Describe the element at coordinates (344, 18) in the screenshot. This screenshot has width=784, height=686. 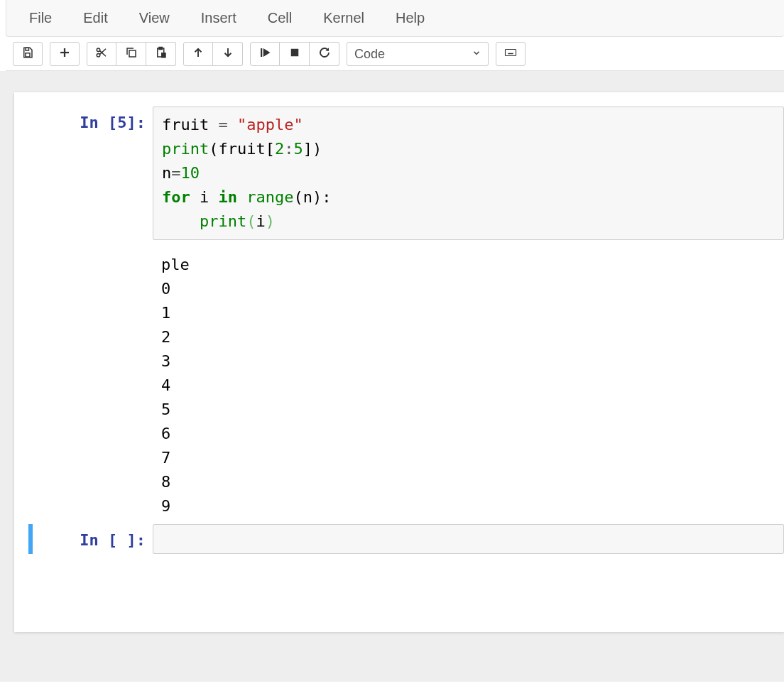
I see `menu-kernel: Kernel` at that location.